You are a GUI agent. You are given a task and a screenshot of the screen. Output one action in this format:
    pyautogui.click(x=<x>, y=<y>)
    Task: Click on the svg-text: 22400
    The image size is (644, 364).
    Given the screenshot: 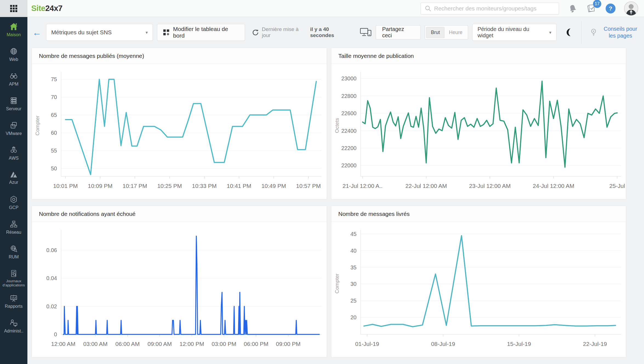 What is the action you would take?
    pyautogui.click(x=349, y=131)
    